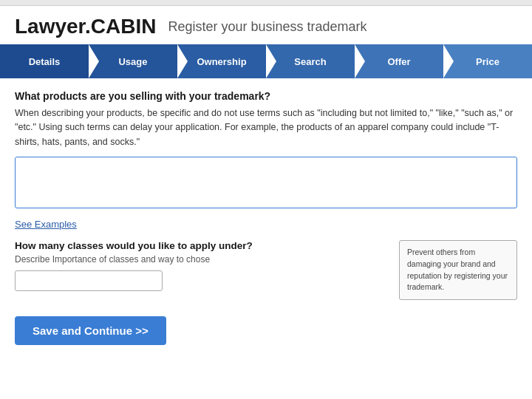  I want to click on header: Lawyer.CABIN Register your business trad…, so click(266, 25).